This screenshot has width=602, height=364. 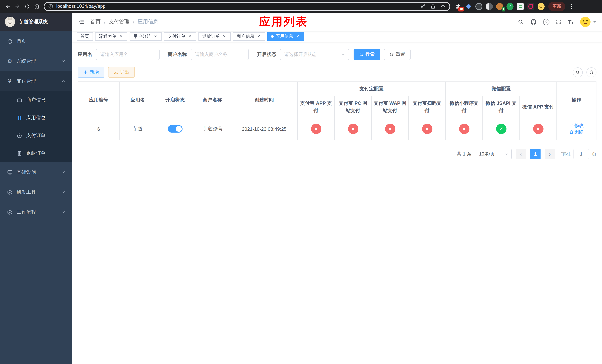 What do you see at coordinates (175, 129) in the screenshot?
I see `enable-toggle` at bounding box center [175, 129].